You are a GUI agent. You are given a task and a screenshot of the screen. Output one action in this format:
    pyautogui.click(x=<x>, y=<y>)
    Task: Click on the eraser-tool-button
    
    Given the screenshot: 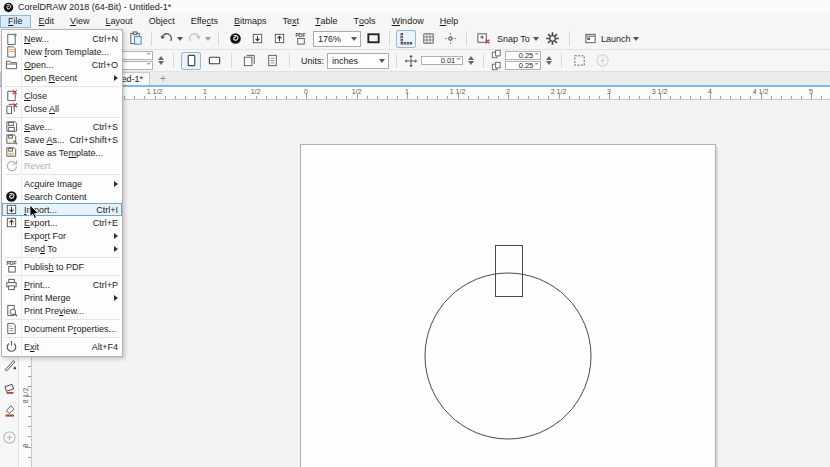 What is the action you would take?
    pyautogui.click(x=10, y=390)
    